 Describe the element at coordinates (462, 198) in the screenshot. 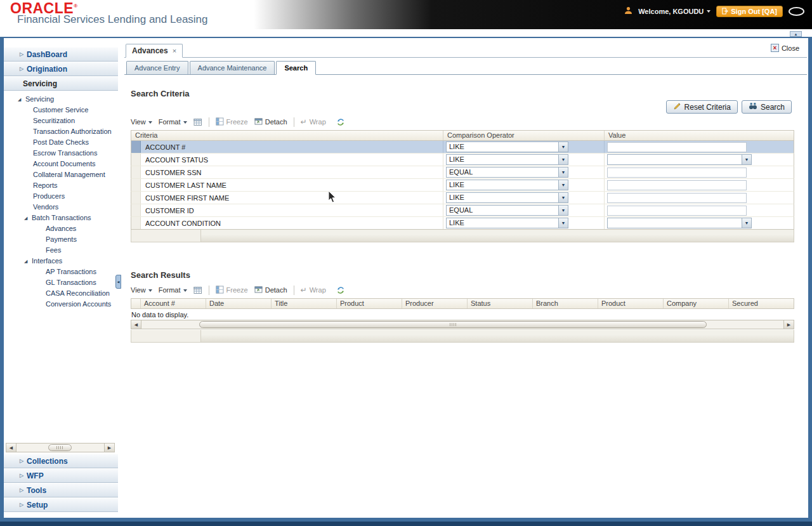

I see `criteria-row: CUSTOMER FIRST NAMELIKE▼` at that location.